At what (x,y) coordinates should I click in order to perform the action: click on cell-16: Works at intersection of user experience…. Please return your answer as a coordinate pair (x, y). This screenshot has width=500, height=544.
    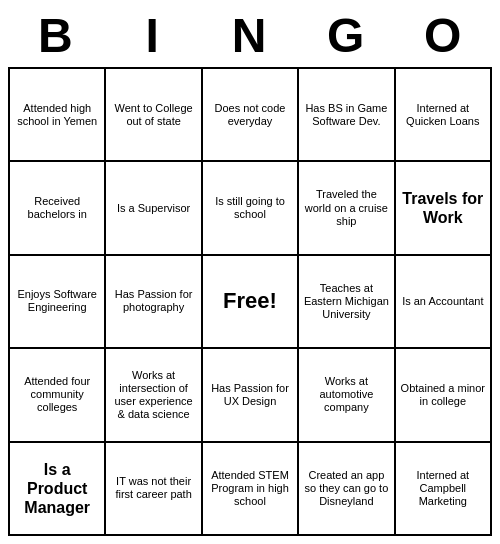
    Looking at the image, I should click on (154, 396).